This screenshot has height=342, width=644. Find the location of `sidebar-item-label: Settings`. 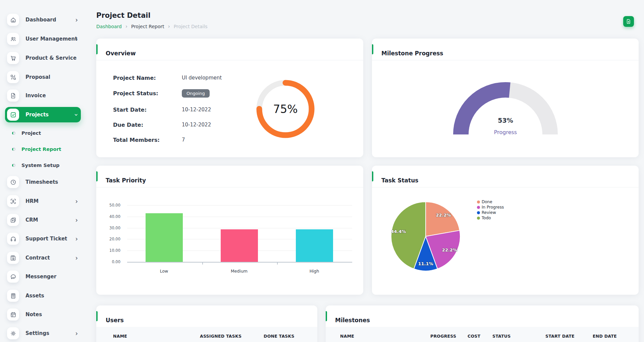

sidebar-item-label: Settings is located at coordinates (38, 333).